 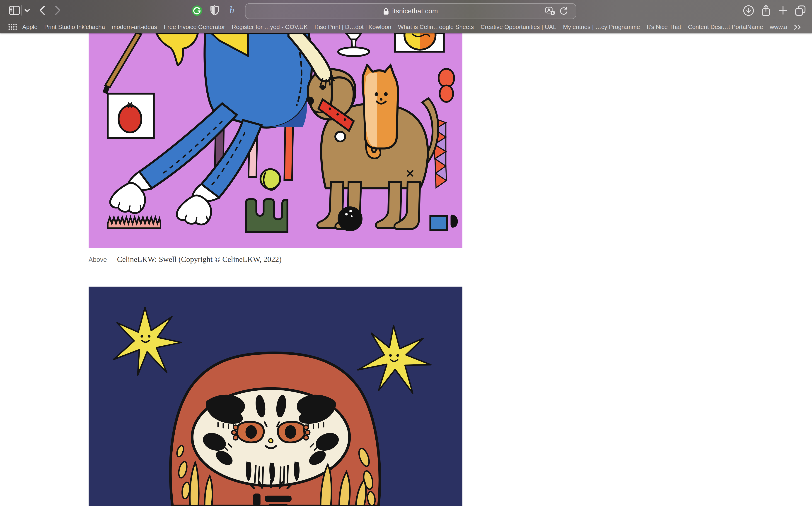 What do you see at coordinates (664, 27) in the screenshot?
I see `bookmark-item: It's Nice That` at bounding box center [664, 27].